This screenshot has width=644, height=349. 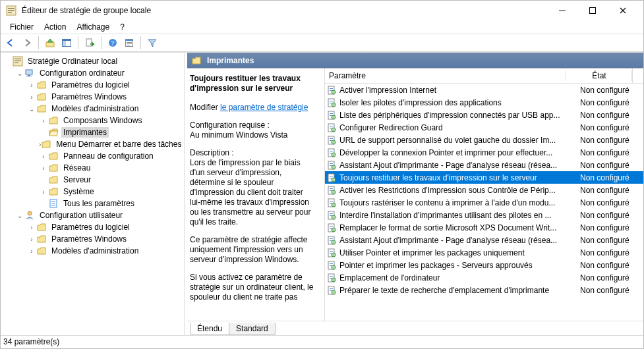 What do you see at coordinates (448, 240) in the screenshot?
I see `param-label: Assistant Ajout d'imprimante - Page d'an…` at bounding box center [448, 240].